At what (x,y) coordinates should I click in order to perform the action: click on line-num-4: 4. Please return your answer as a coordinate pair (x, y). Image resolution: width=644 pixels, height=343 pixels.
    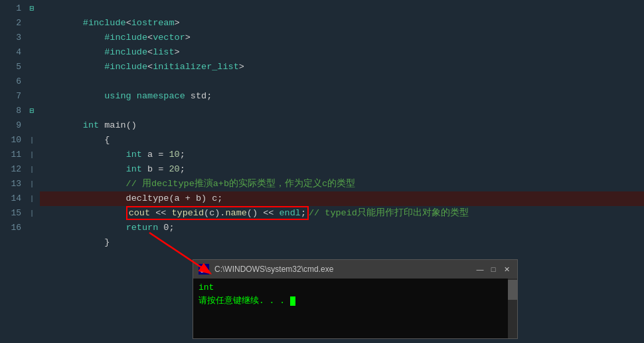
    Looking at the image, I should click on (11, 53).